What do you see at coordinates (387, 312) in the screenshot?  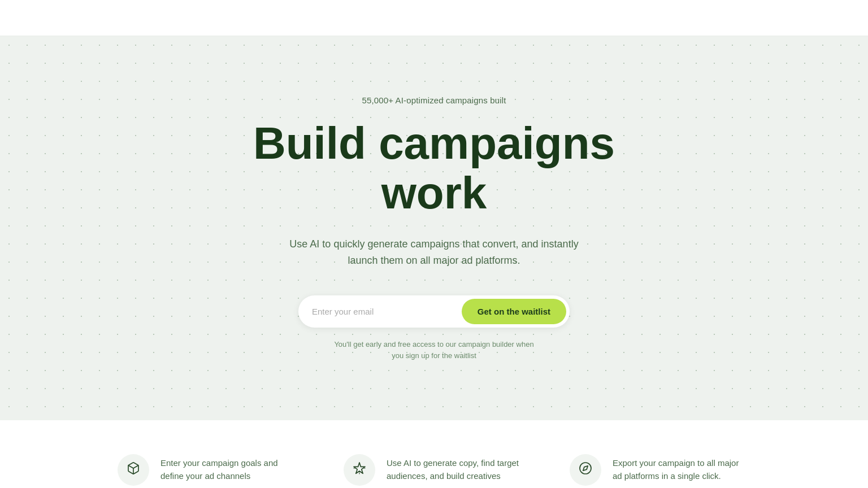 I see `email-input` at bounding box center [387, 312].